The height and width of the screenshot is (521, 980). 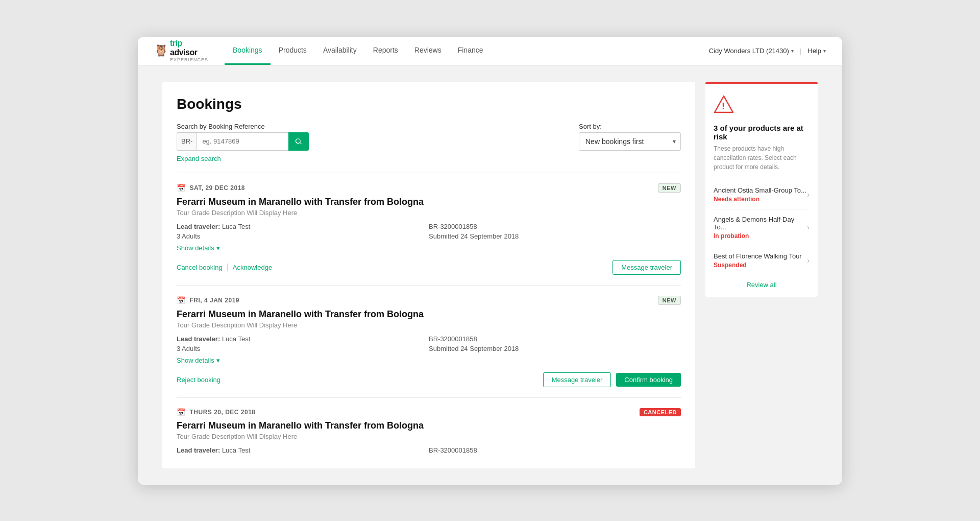 What do you see at coordinates (429, 248) in the screenshot?
I see `show-details-1: Show details ▾` at bounding box center [429, 248].